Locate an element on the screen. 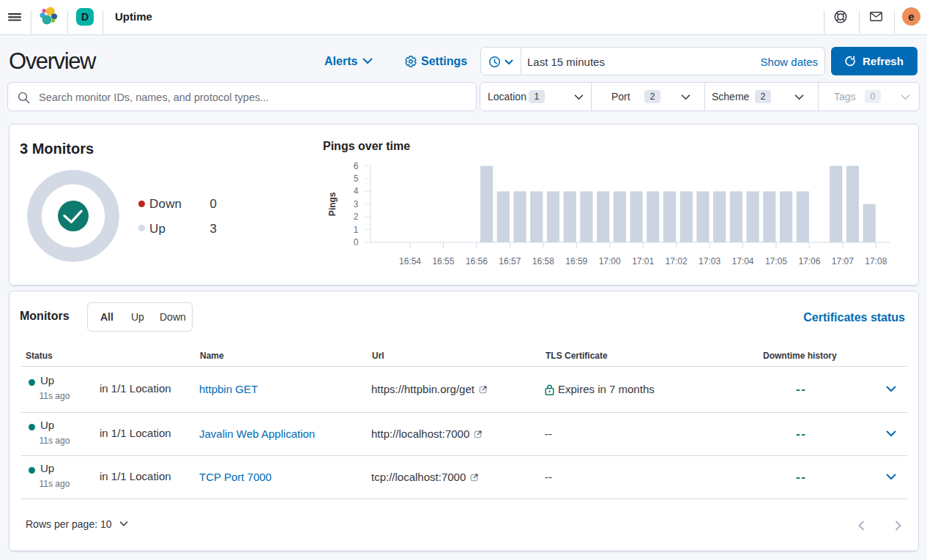 The image size is (927, 560). svg-text: 17:03 is located at coordinates (710, 261).